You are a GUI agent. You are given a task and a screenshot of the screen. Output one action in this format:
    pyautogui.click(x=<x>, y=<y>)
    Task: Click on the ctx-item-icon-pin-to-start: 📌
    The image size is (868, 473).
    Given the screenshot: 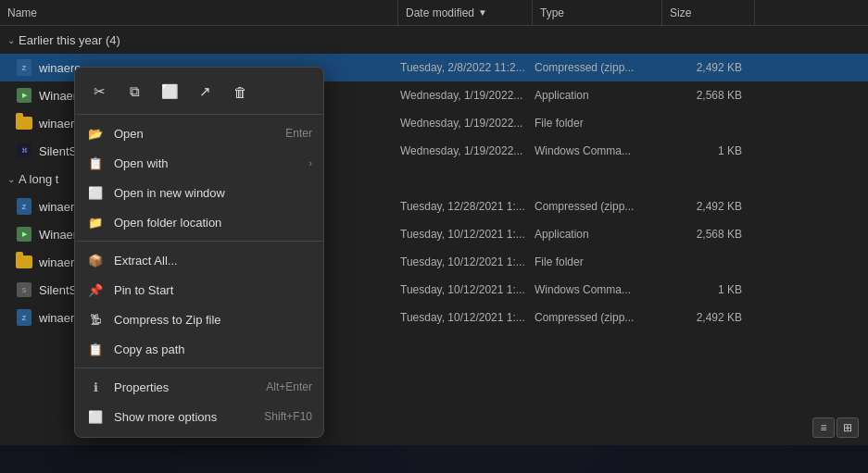 What is the action you would take?
    pyautogui.click(x=95, y=290)
    